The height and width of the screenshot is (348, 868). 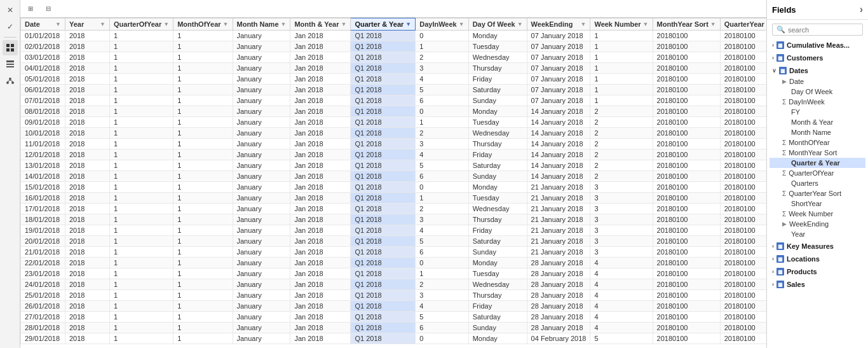 I want to click on col-header-11: MonthYear Sort▼, so click(x=686, y=24).